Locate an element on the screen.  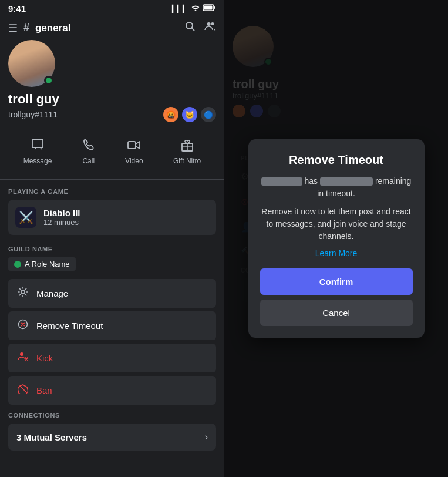
badge-nitro: 🤬 is located at coordinates (171, 115).